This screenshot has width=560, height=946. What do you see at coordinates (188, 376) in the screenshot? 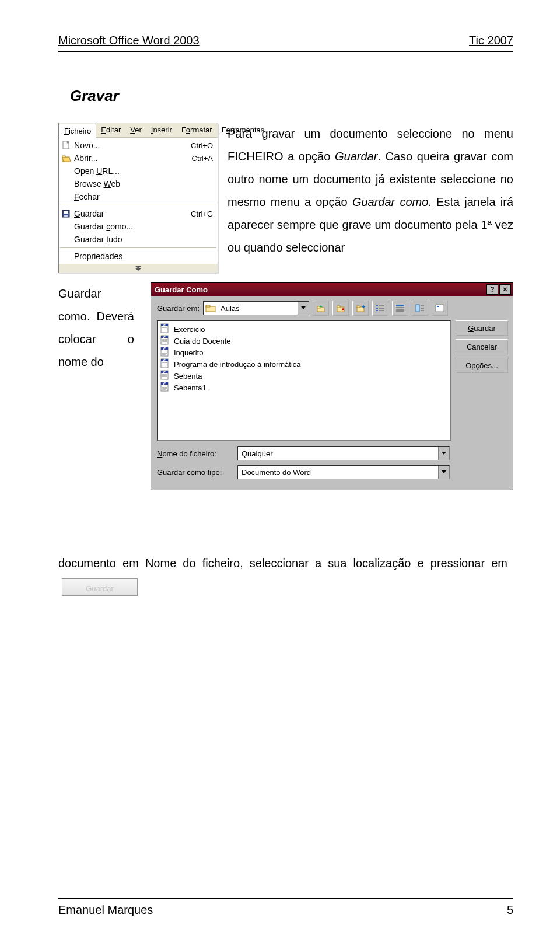
I see `file-name: Sebenta` at bounding box center [188, 376].